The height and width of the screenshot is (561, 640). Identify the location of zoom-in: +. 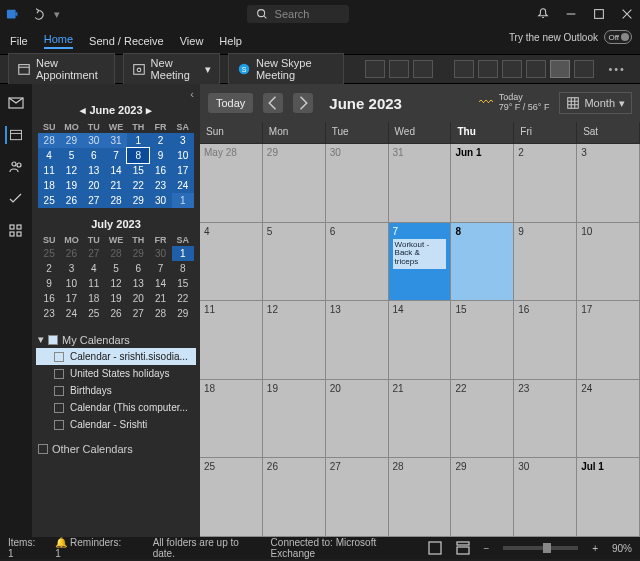
(595, 548).